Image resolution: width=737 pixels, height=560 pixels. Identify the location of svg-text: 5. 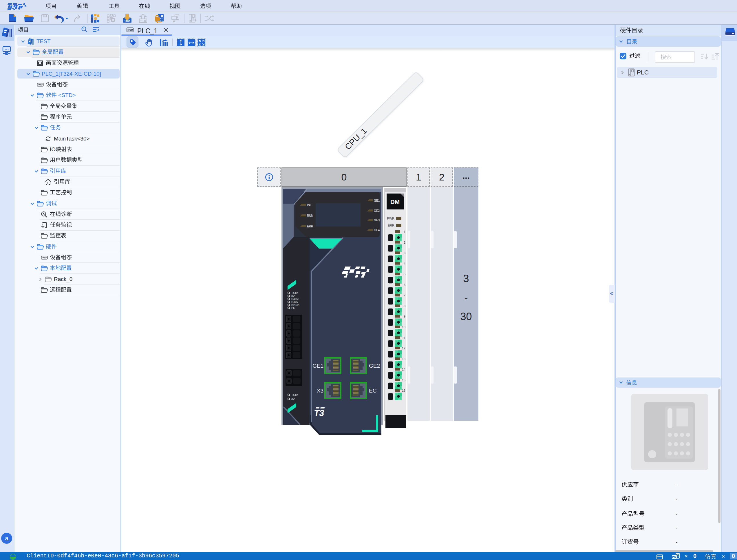
(404, 274).